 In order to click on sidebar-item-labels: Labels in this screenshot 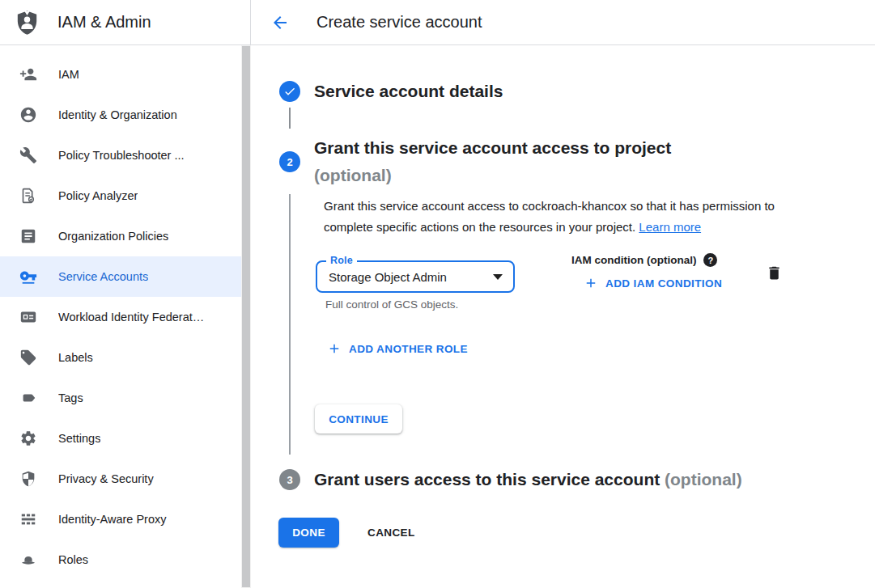, I will do `click(121, 357)`.